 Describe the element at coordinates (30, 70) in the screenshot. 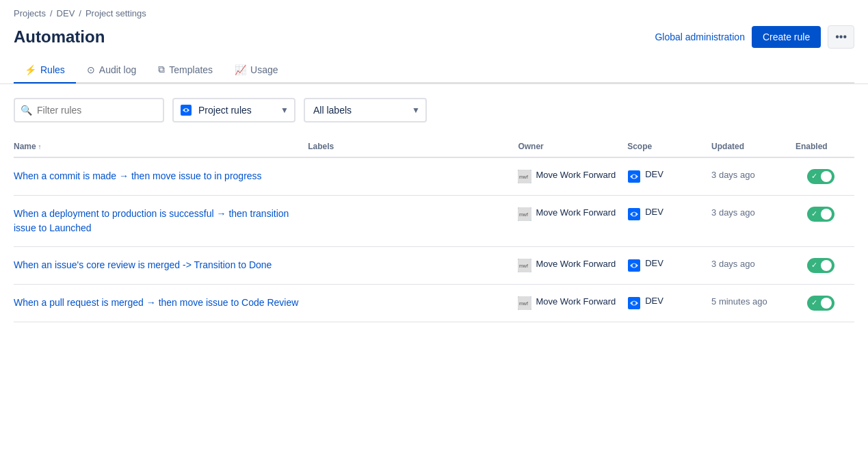

I see `rules-icon: ⚡` at that location.